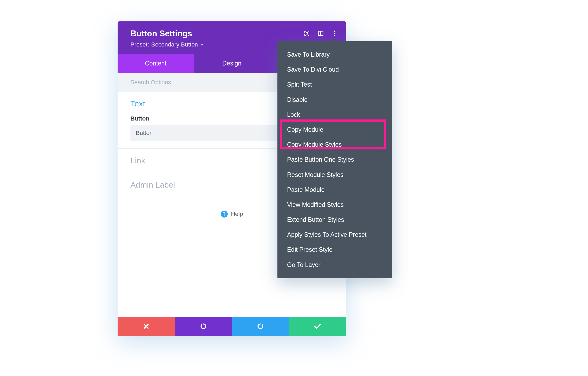 The image size is (588, 376). I want to click on menu-paste-button-one-styles: Paste Button One Styles, so click(335, 160).